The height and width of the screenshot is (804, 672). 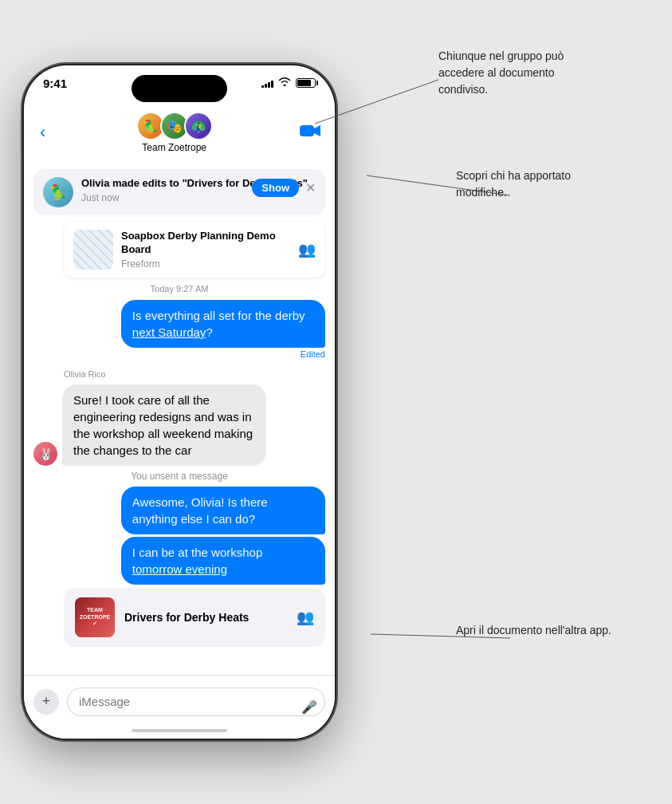 I want to click on nav-header: ‹ 🦜 🎭 🦚 Team Zoetrope, so click(x=179, y=132).